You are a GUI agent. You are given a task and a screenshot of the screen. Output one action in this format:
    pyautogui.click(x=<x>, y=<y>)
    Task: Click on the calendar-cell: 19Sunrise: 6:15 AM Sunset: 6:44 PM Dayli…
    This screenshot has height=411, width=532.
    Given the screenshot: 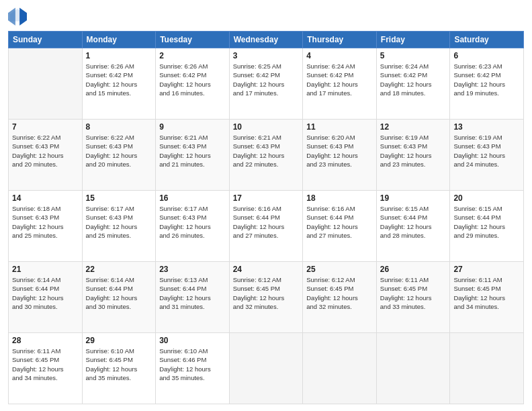 What is the action you would take?
    pyautogui.click(x=413, y=226)
    